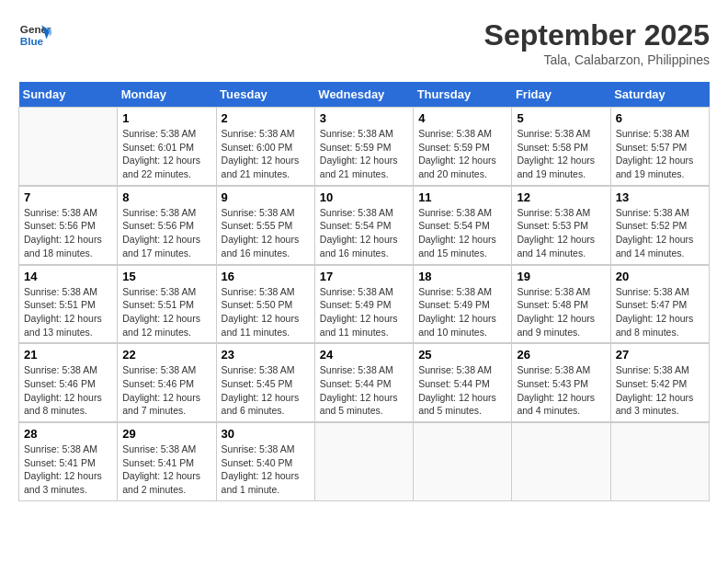 This screenshot has width=728, height=563. Describe the element at coordinates (561, 147) in the screenshot. I see `calendar-cell: 5Sunrise: 5:38 AM Sunset: 5:58 PM Daylig…` at that location.